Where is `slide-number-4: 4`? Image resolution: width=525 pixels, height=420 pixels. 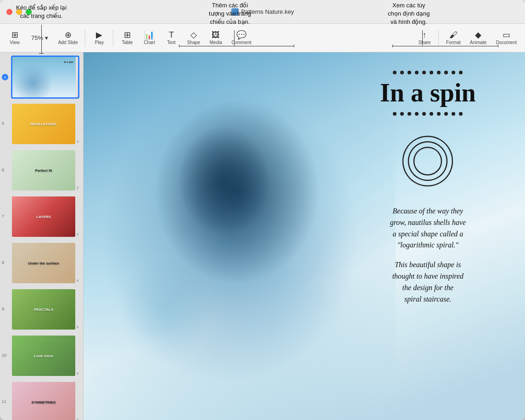
slide-number-4: 4 is located at coordinates (5, 77).